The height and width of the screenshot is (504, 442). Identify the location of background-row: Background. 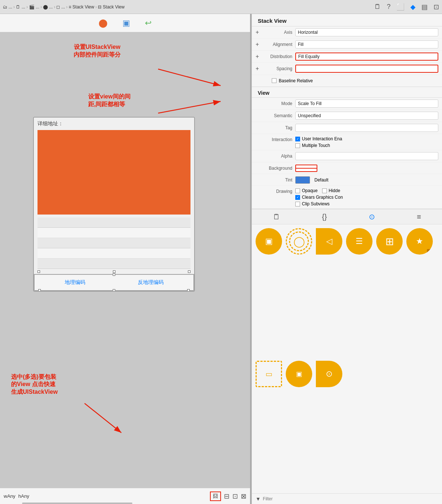
(347, 168).